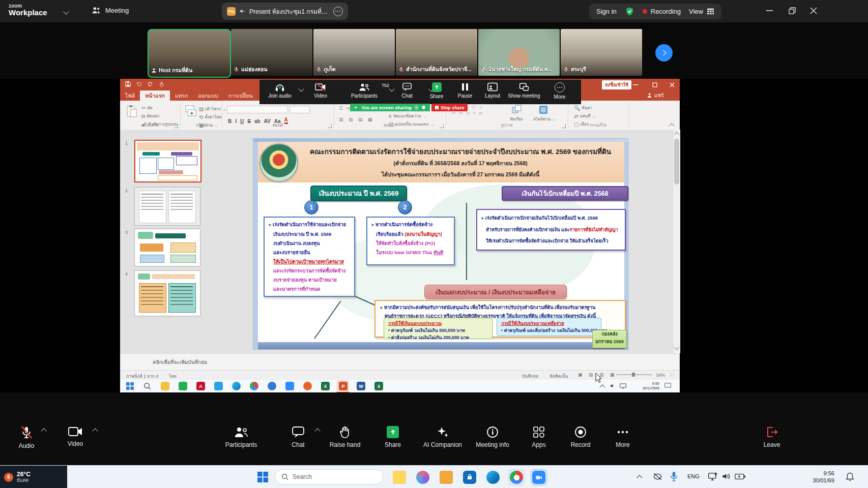  What do you see at coordinates (130, 386) in the screenshot?
I see `inner-start-button` at bounding box center [130, 386].